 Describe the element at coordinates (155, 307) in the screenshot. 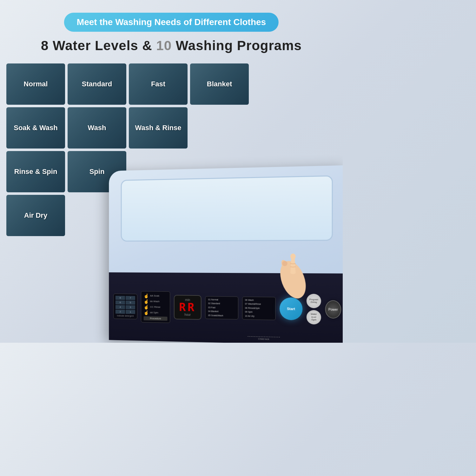

I see `procedure-display: ☝ AA Soak ☝ bb Wash ☝ CC Rinse ☝ dd Spin…` at that location.